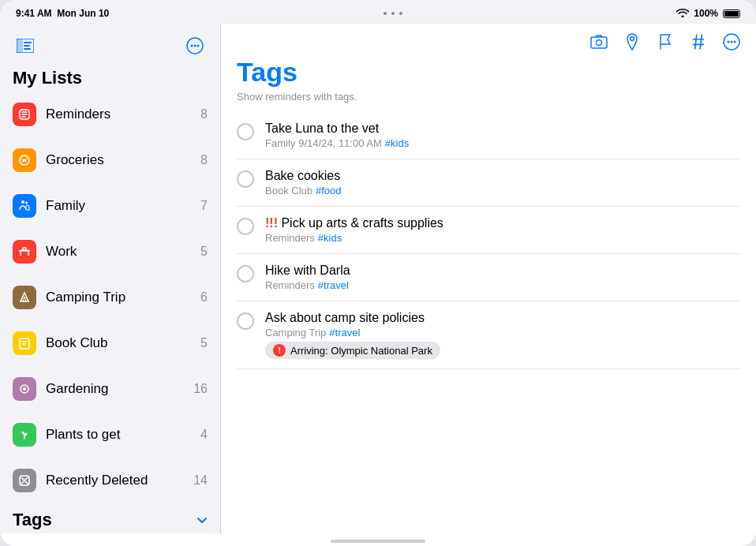 This screenshot has width=756, height=546. Describe the element at coordinates (24, 389) in the screenshot. I see `gardening-icon` at that location.